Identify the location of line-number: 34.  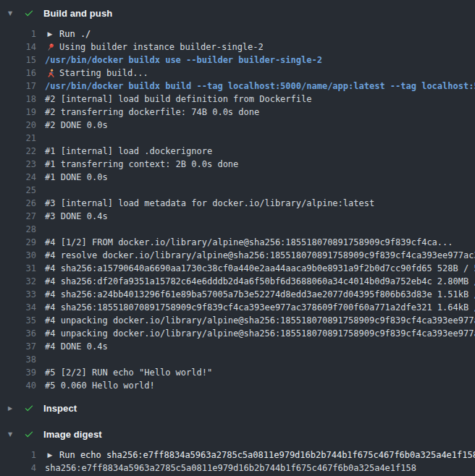
(18, 307).